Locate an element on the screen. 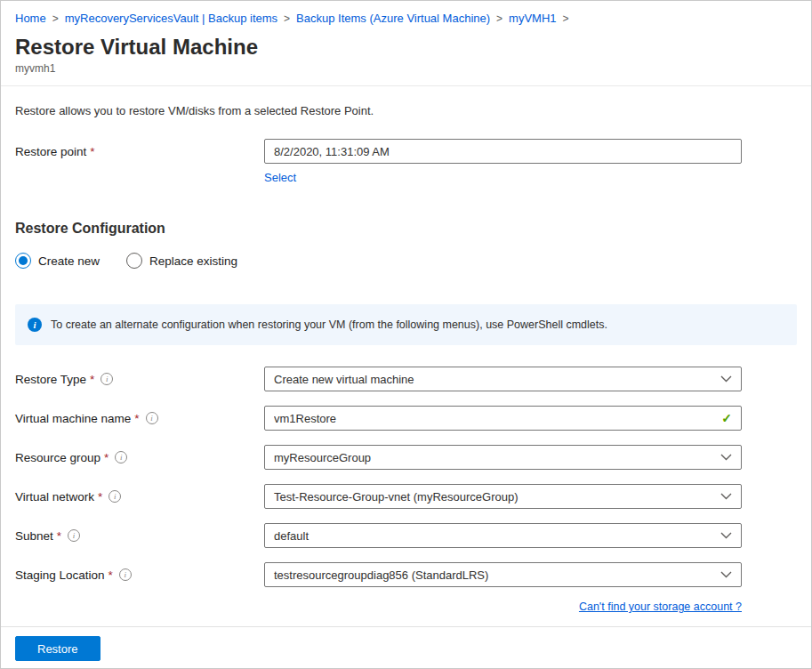 The height and width of the screenshot is (669, 812). storage-account-link-row: Can't find your storage account ? is located at coordinates (379, 606).